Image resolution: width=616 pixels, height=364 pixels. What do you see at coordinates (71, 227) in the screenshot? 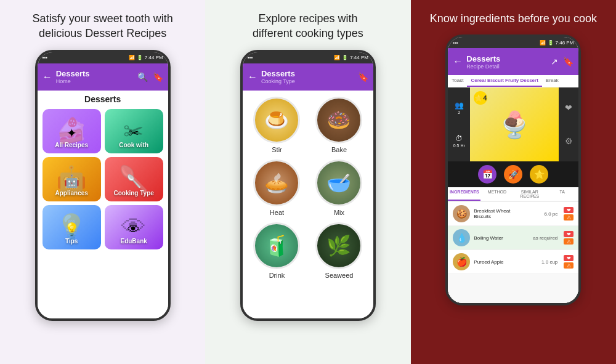
I see `menu-item-tips: 💡 💡 Tips` at bounding box center [71, 227].